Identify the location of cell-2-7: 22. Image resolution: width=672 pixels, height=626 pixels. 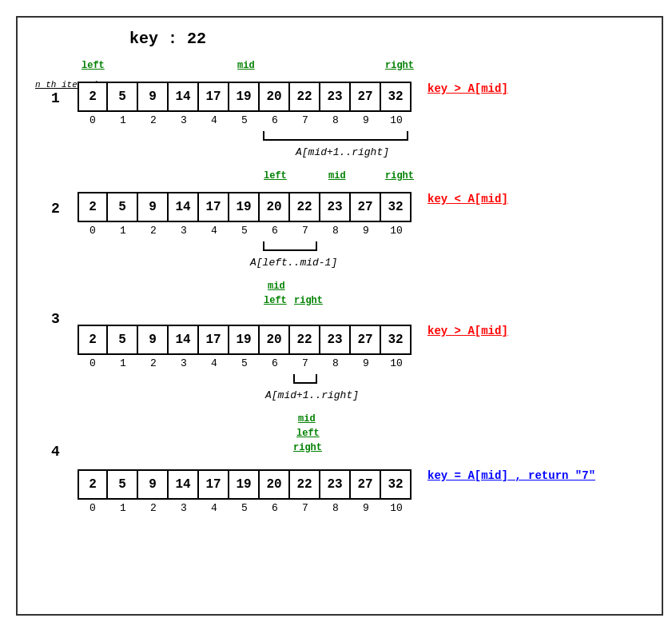
(305, 207).